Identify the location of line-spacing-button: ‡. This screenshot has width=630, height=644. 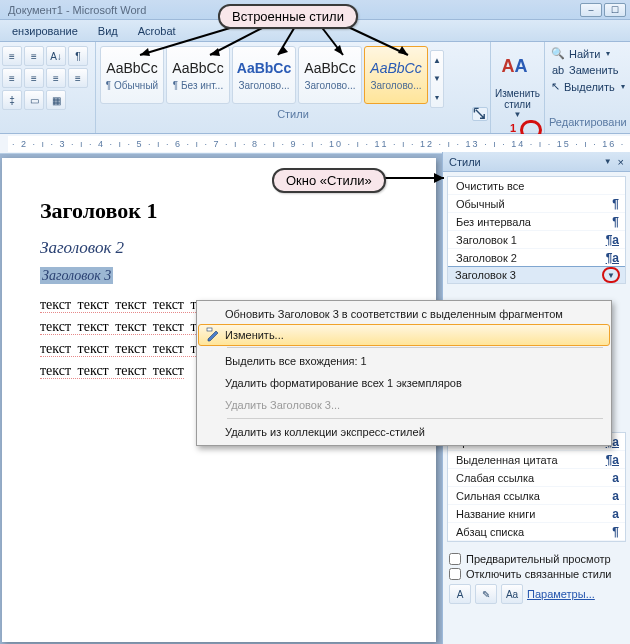
(12, 100).